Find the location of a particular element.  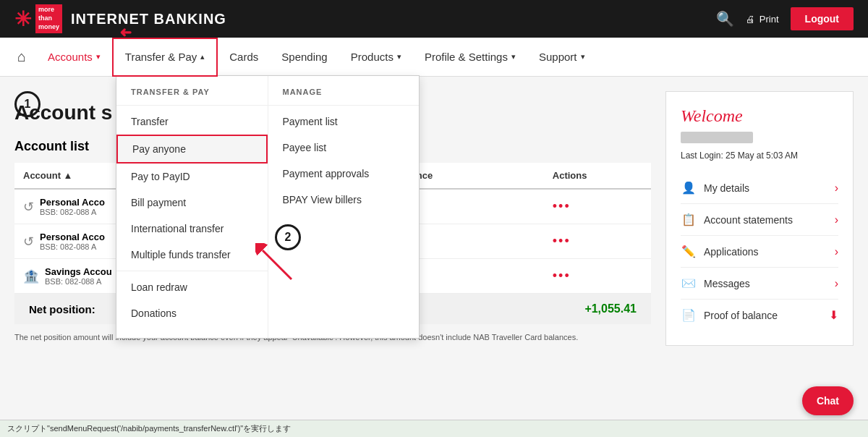

cards-label: Cards is located at coordinates (244, 56).